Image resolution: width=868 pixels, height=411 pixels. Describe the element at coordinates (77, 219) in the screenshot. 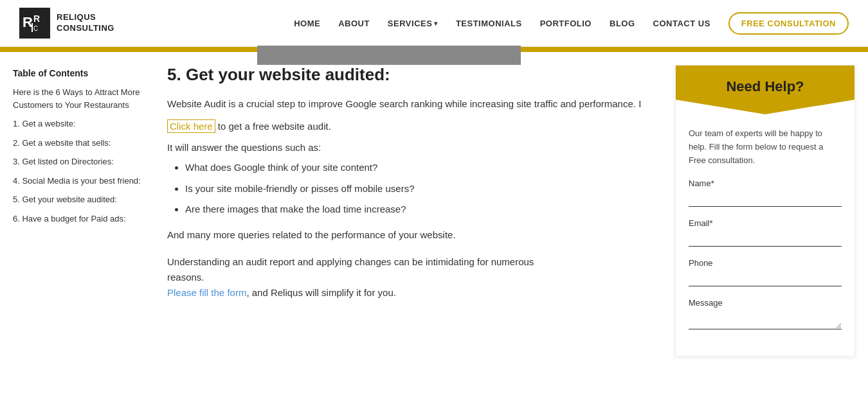

I see `toc-item-6: 6. Have a budget for Paid ads:` at that location.